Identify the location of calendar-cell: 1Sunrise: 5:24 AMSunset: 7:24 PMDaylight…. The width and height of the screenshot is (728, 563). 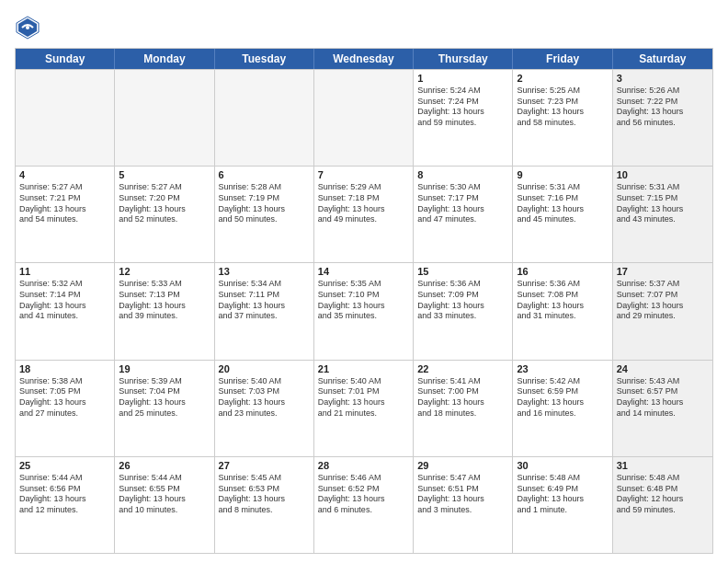
(463, 118).